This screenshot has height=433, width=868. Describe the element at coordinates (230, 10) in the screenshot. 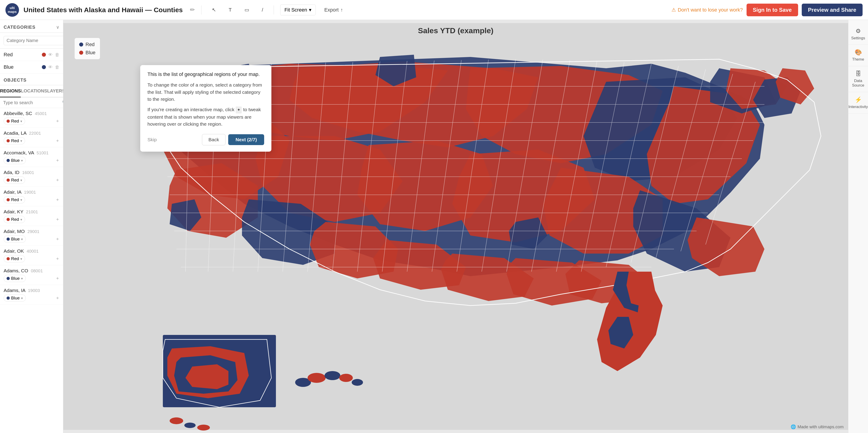

I see `text-tool-button: T` at that location.